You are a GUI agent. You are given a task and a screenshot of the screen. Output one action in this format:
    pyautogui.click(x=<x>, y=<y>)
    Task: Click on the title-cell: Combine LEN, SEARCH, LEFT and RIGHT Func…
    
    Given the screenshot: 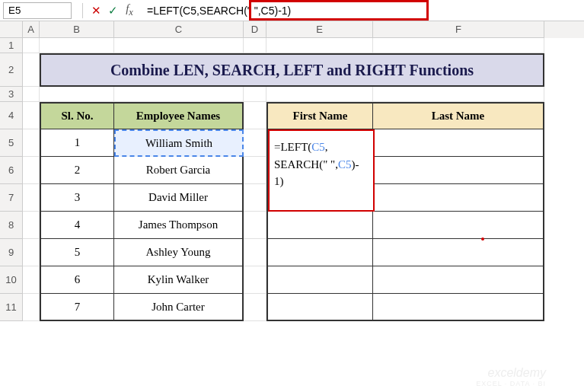 What is the action you would take?
    pyautogui.click(x=292, y=70)
    